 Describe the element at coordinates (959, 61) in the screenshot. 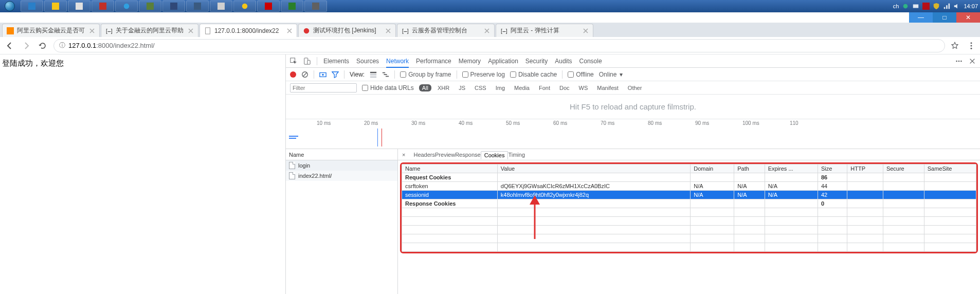

I see `devtools-menu-icon` at that location.